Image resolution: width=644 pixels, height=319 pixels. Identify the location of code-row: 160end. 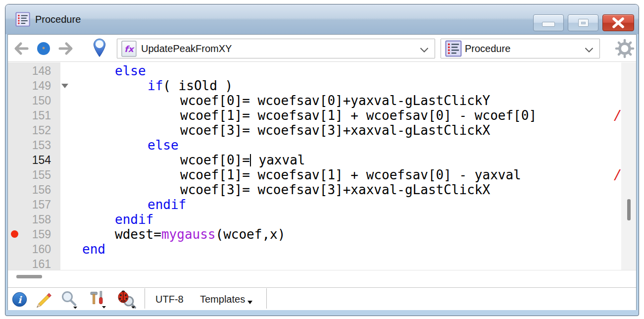
(322, 249).